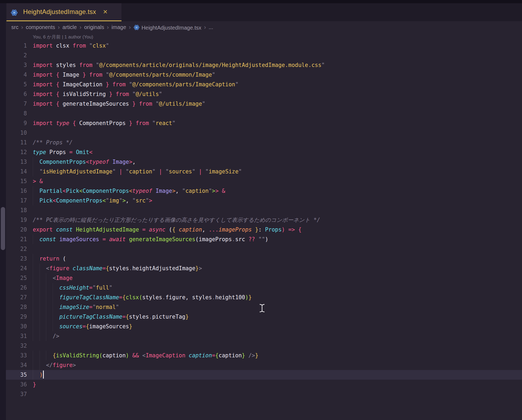 This screenshot has width=522, height=420. What do you see at coordinates (261, 2) in the screenshot?
I see `window-top-edge` at bounding box center [261, 2].